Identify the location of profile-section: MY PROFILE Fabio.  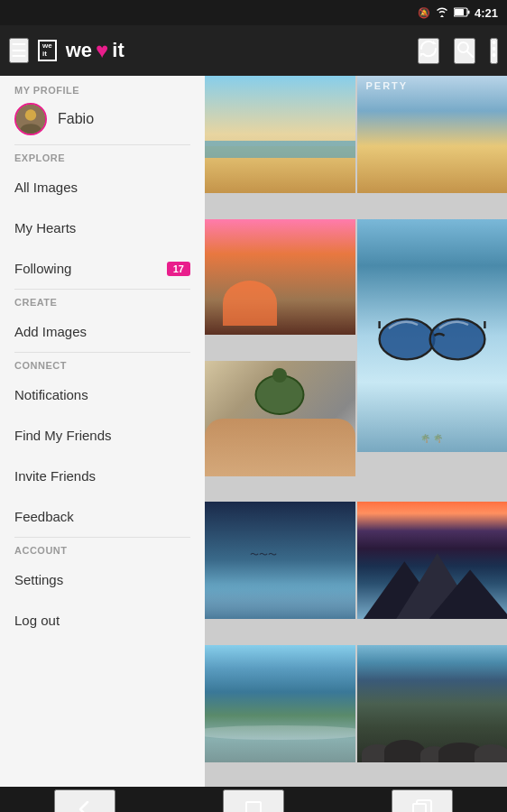
(103, 110).